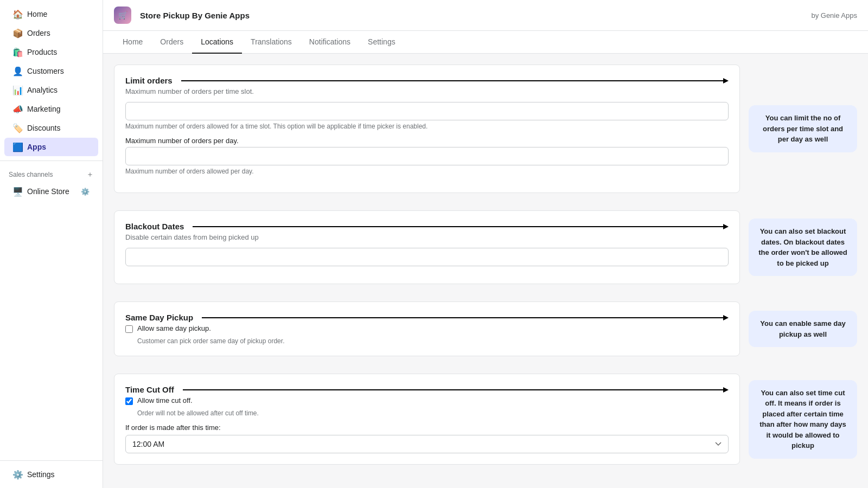  I want to click on arrow-head-limit, so click(726, 81).